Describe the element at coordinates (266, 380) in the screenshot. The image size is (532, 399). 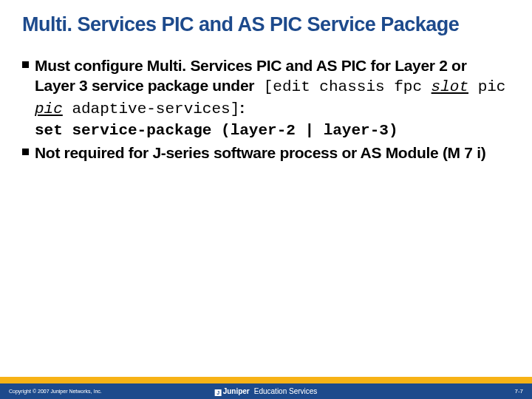
I see `accent-bar` at that location.